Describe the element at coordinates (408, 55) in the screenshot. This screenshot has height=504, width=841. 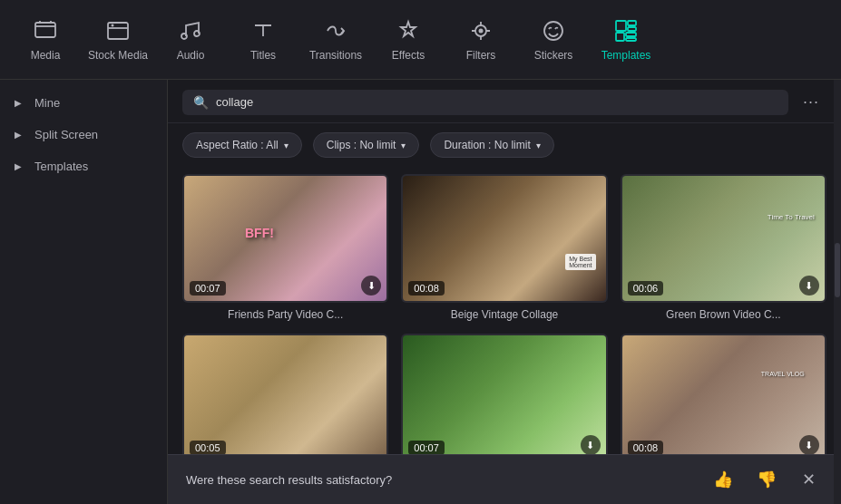
I see `nav-label-effects: Effects` at that location.